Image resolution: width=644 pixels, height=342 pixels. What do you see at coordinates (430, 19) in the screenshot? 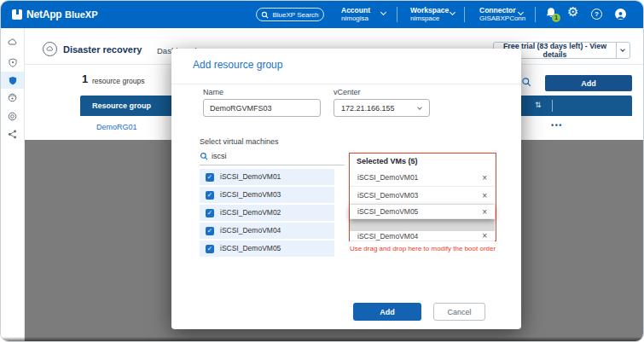
I see `workspace-value: nimspace` at bounding box center [430, 19].